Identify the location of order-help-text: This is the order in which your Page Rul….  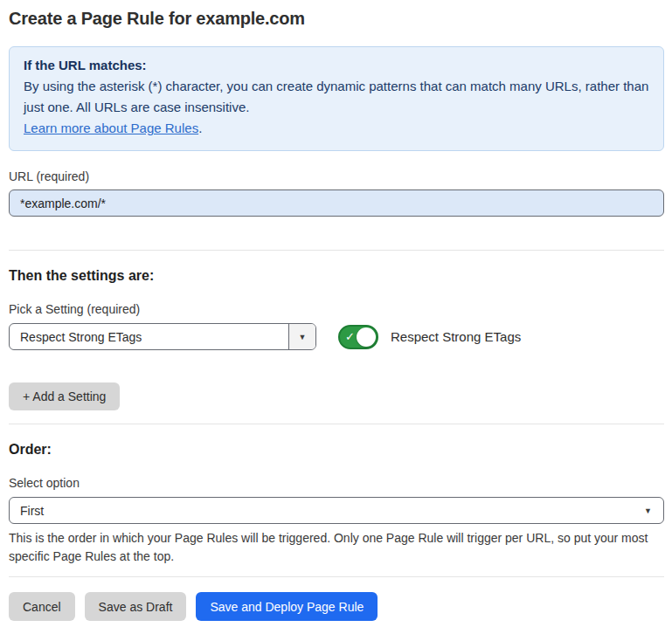
(334, 548).